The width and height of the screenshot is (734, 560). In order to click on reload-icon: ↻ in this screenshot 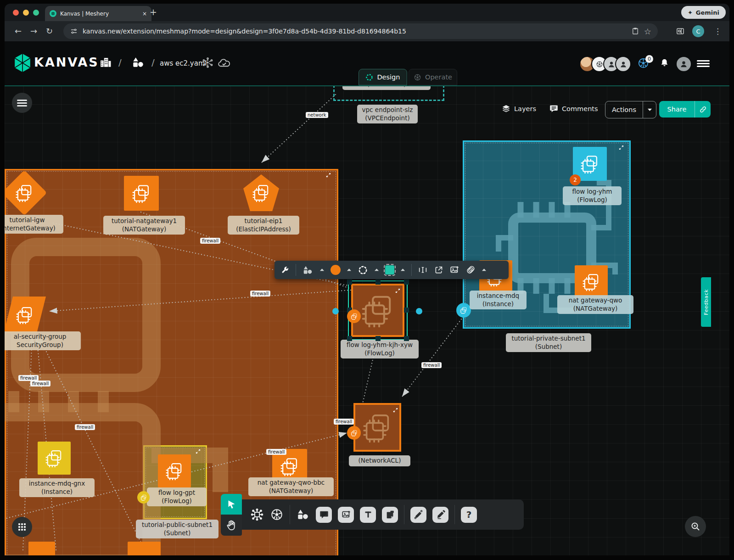, I will do `click(50, 31)`.